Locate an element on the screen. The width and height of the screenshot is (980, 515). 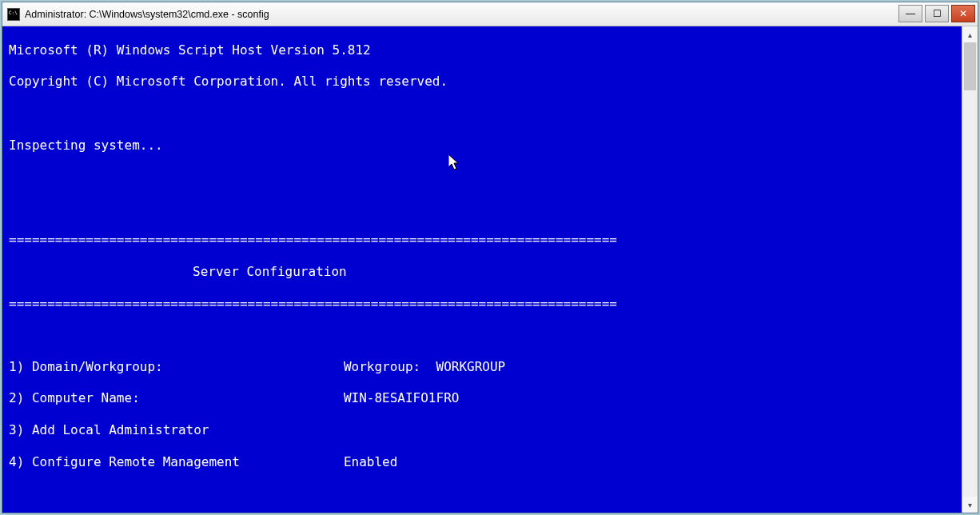
menu-item-3: 3) Add Local Administrator is located at coordinates (485, 430).